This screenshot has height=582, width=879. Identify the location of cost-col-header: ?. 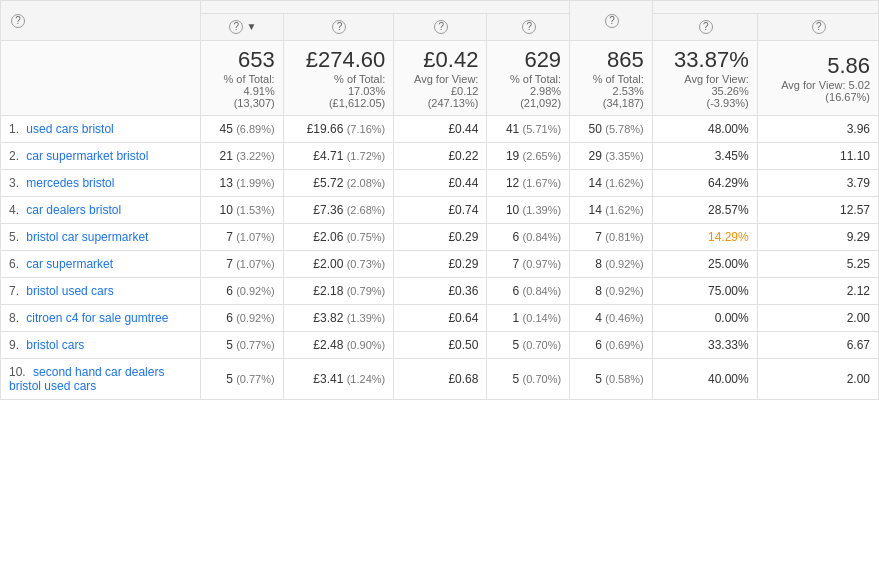
(338, 28).